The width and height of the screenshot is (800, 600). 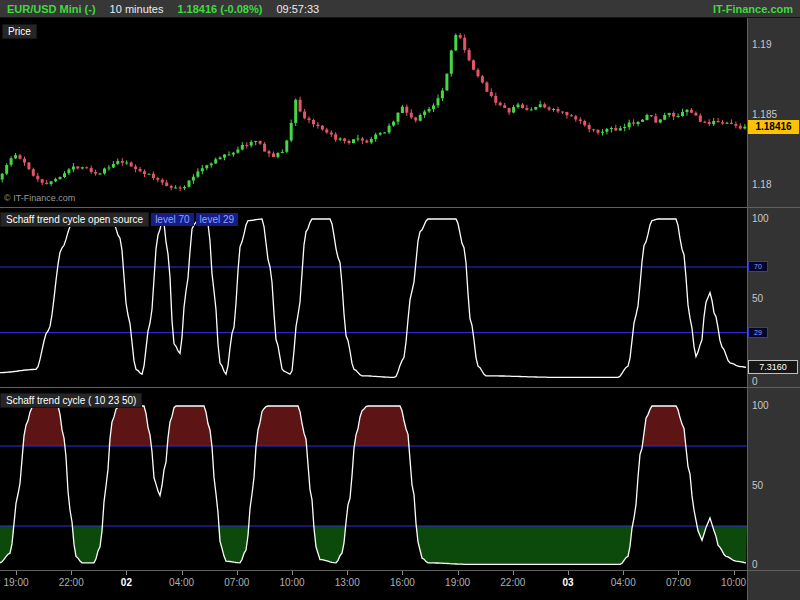 I want to click on stc-open-value-tag: 7.3160, so click(x=773, y=367).